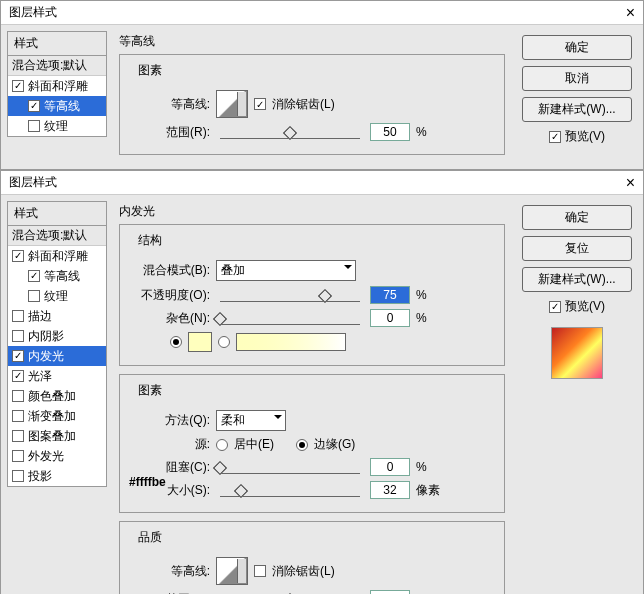 The height and width of the screenshot is (594, 644). I want to click on range-slider, so click(290, 132).